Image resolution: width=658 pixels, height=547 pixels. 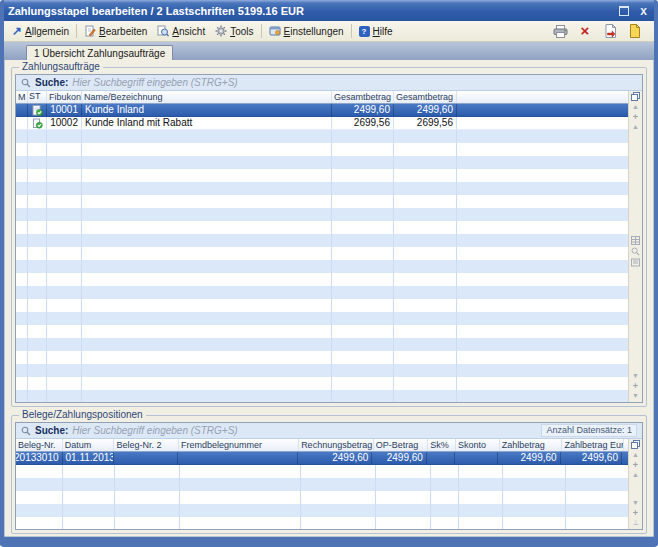 I want to click on record-count-badge: Anzahl Datensätze: 1, so click(x=589, y=430).